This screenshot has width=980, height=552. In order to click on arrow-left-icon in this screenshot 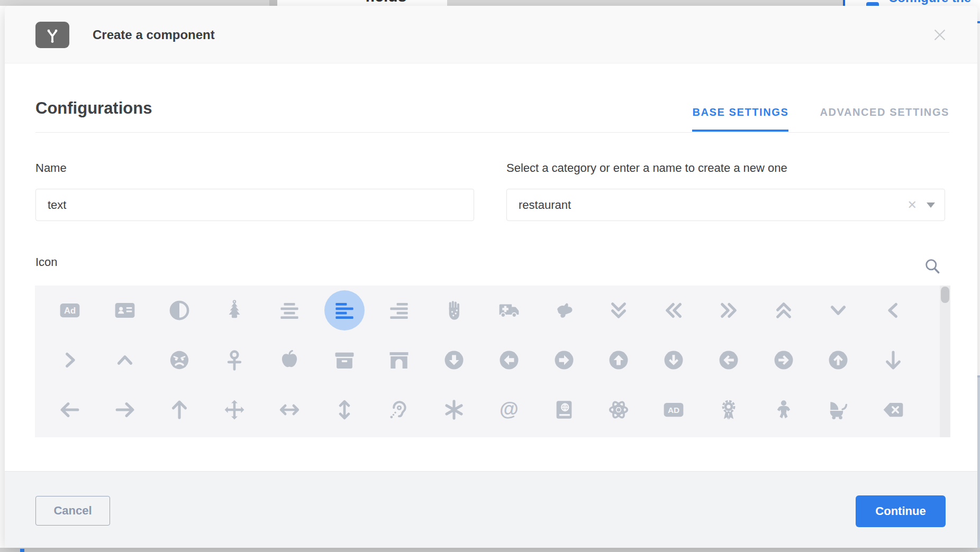, I will do `click(70, 410)`.